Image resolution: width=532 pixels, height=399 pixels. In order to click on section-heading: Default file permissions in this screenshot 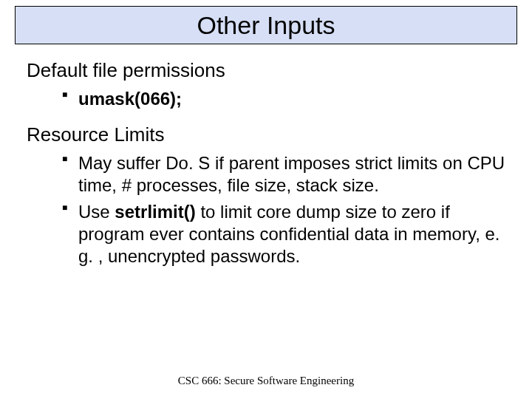, I will do `click(266, 71)`.